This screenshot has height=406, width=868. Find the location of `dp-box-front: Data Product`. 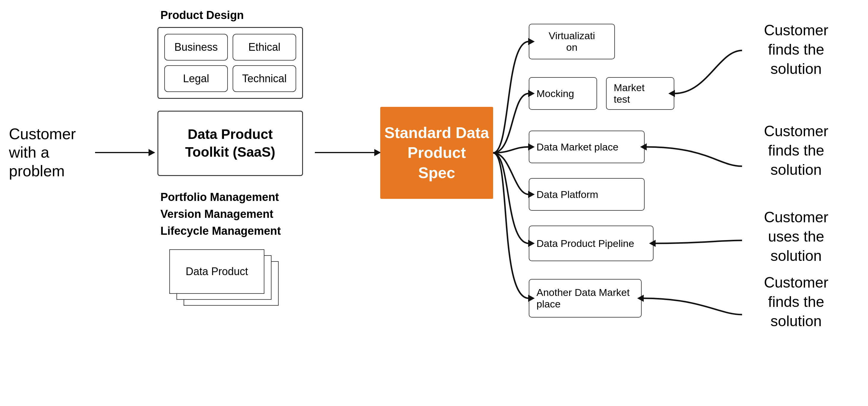

dp-box-front: Data Product is located at coordinates (217, 272).